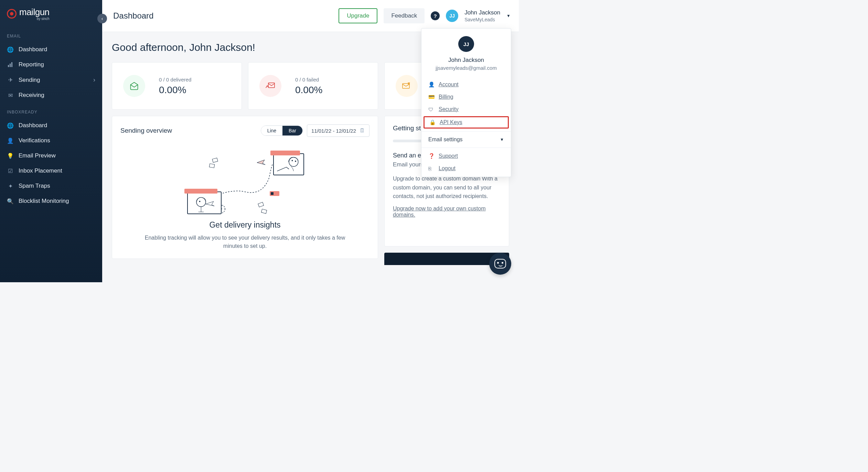 The width and height of the screenshot is (868, 472). Describe the element at coordinates (466, 85) in the screenshot. I see `dropdown-item-account: 👤 Account` at that location.